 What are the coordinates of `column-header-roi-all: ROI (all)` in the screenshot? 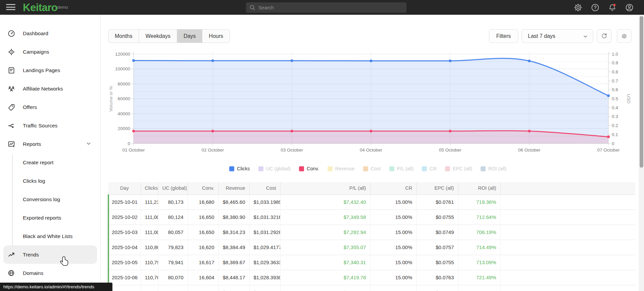 It's located at (479, 188).